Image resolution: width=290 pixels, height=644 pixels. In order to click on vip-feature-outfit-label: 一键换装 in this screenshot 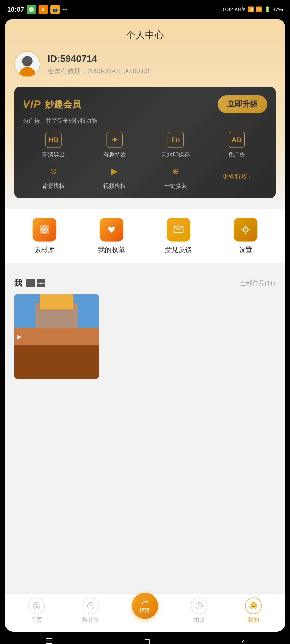, I will do `click(176, 186)`.